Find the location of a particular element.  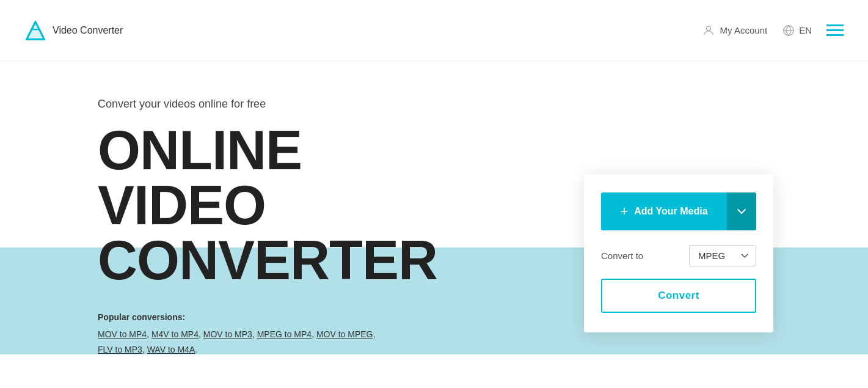

lang-selector: EN is located at coordinates (797, 31).